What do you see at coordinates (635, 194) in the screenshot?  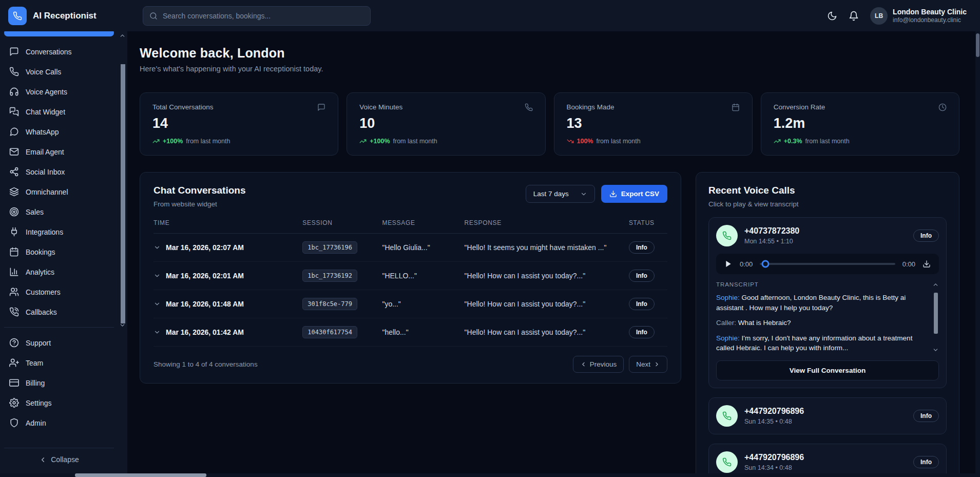 I see `export-csv-button: Export CSV` at bounding box center [635, 194].